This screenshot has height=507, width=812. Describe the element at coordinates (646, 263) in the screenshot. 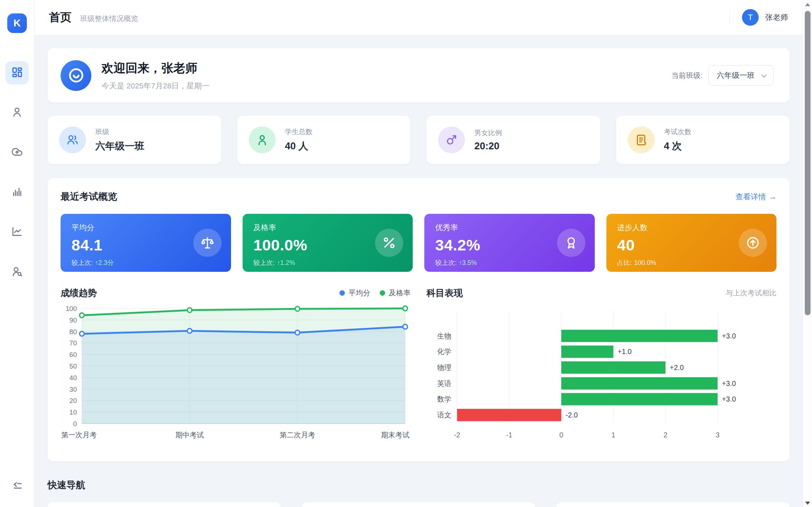

I see `metric-sub-change: 100.0%` at that location.